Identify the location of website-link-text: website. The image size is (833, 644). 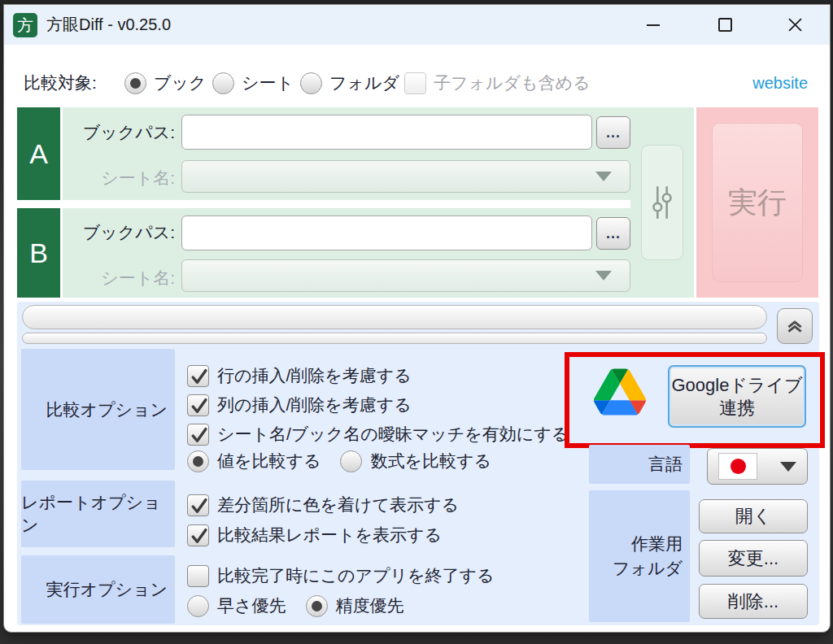
(780, 83).